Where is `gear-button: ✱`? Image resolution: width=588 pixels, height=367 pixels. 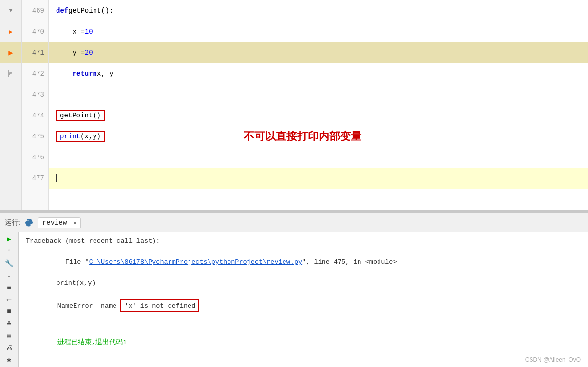 gear-button: ✱ is located at coordinates (9, 360).